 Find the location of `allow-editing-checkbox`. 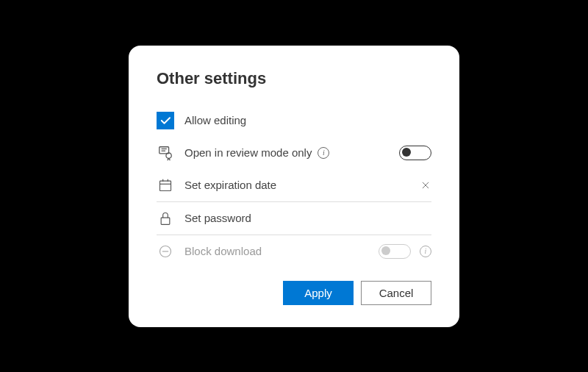

allow-editing-checkbox is located at coordinates (165, 121).